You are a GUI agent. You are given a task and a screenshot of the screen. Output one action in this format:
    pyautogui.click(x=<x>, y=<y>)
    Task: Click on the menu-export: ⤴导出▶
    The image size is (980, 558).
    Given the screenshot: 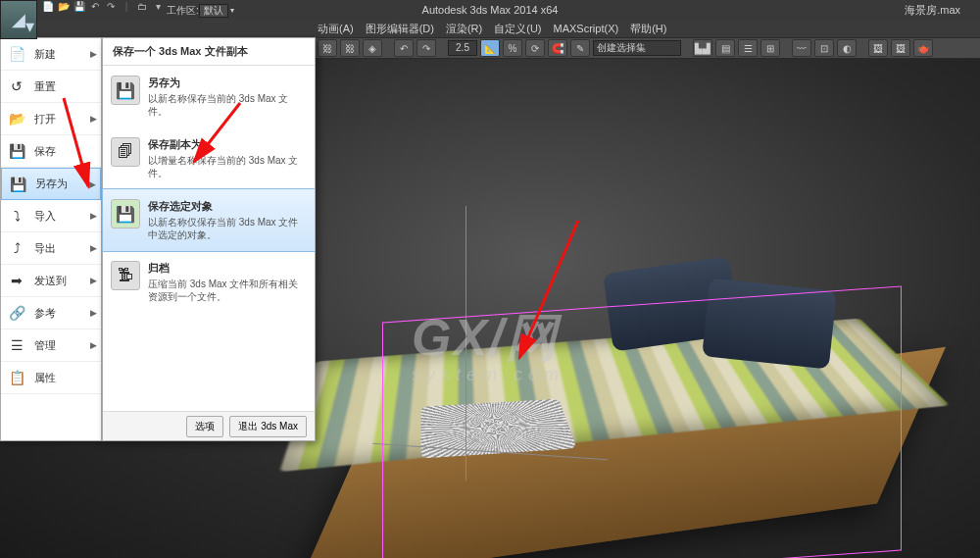 What is the action you would take?
    pyautogui.click(x=51, y=249)
    